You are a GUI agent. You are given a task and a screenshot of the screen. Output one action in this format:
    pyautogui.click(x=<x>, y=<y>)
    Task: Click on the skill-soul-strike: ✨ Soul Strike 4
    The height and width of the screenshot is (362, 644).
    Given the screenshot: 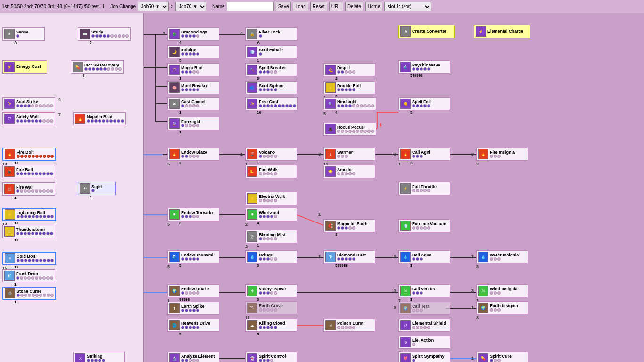 What is the action you would take?
    pyautogui.click(x=29, y=104)
    